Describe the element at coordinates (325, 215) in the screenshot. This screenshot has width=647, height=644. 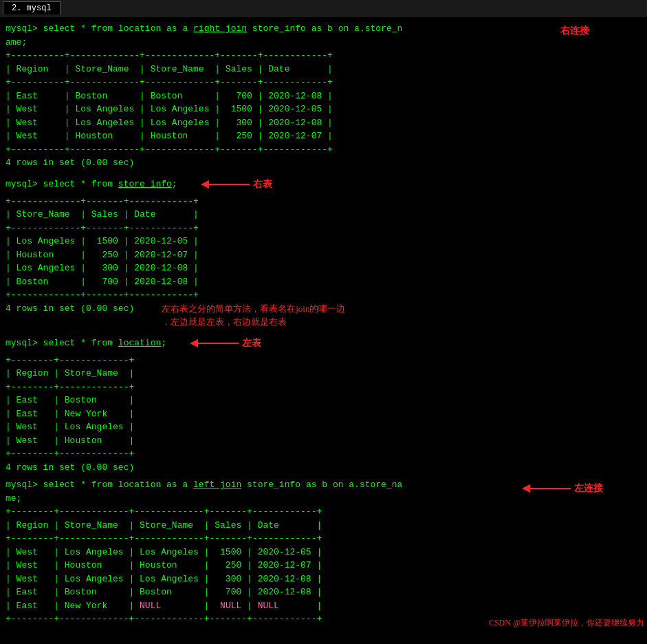
I see `si-header: | Store_Name | Sales | Date |` at that location.